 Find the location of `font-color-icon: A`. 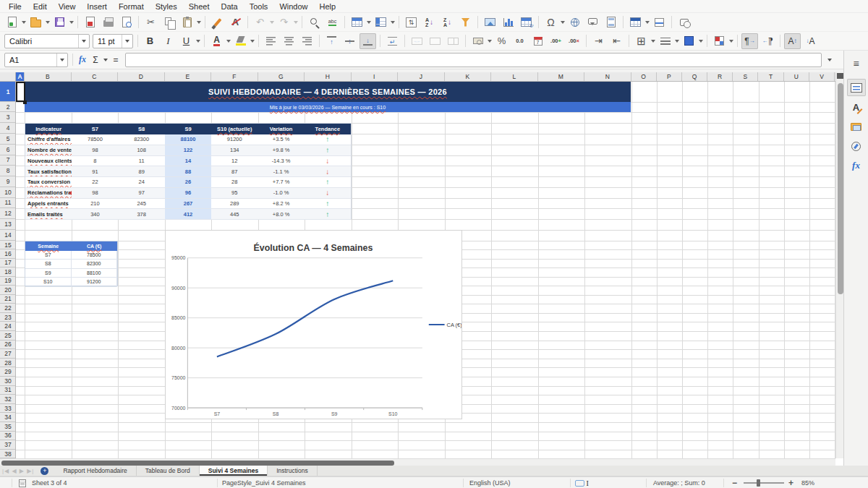

font-color-icon: A is located at coordinates (217, 41).